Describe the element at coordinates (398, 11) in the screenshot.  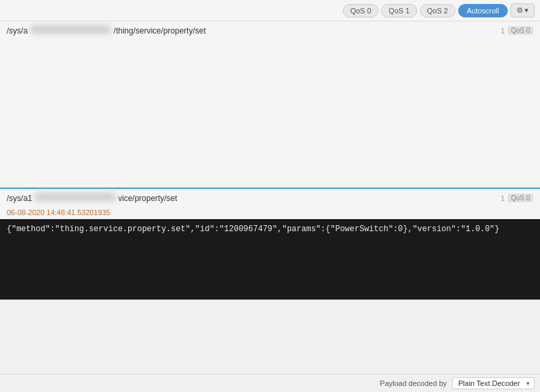
I see `qos1-button: QoS 1` at that location.